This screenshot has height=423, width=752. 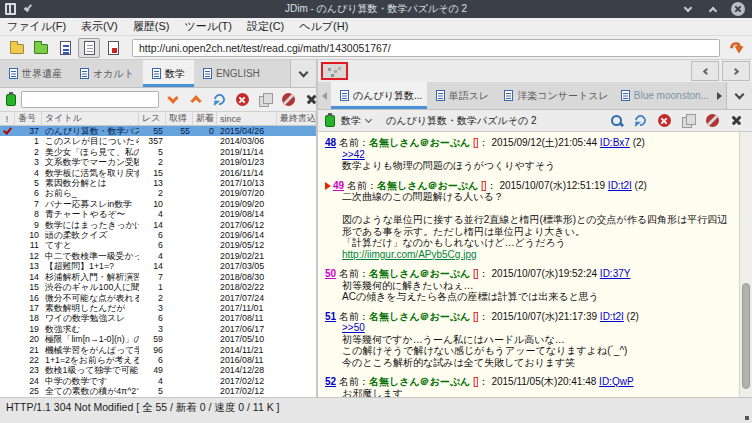 I want to click on thread-list-button, so click(x=65, y=48).